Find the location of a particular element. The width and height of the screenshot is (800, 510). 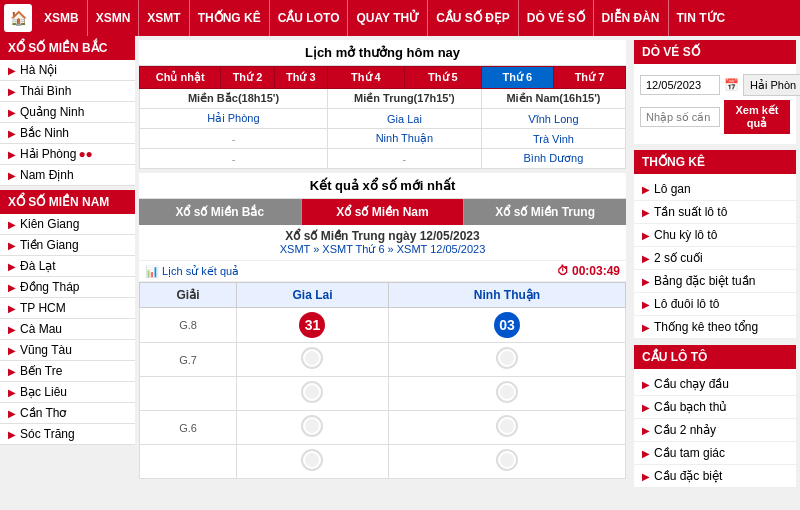

xem-ket-qua-button: Xem kết quả is located at coordinates (757, 117).